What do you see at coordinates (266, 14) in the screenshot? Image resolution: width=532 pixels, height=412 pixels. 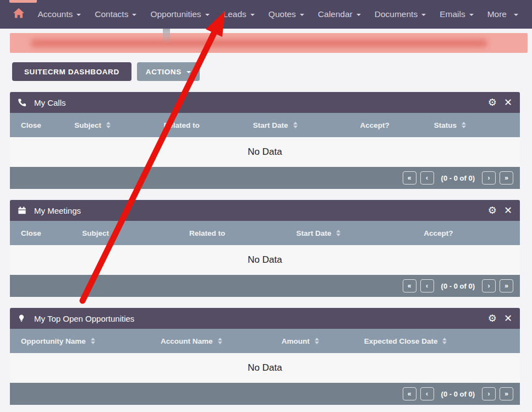 I see `top-navbar: Accounts Contacts Opportunities Leads Qu…` at bounding box center [266, 14].